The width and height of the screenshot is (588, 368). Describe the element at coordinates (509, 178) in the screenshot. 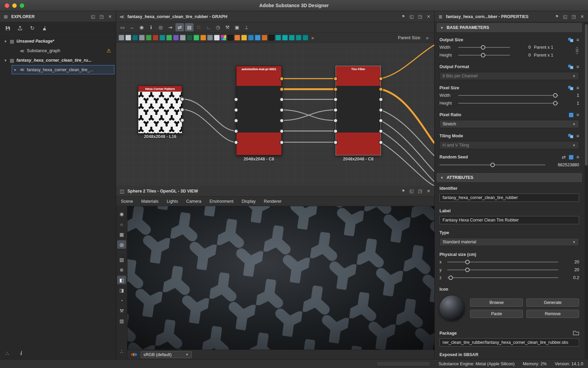

I see `section-attributes: ▾ ATTRIBUTES` at that location.